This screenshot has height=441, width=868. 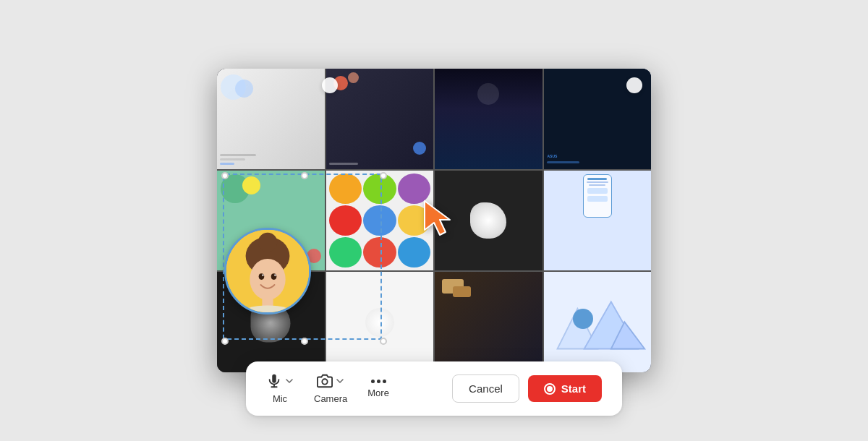 I want to click on camera-label: Camera, so click(x=331, y=399).